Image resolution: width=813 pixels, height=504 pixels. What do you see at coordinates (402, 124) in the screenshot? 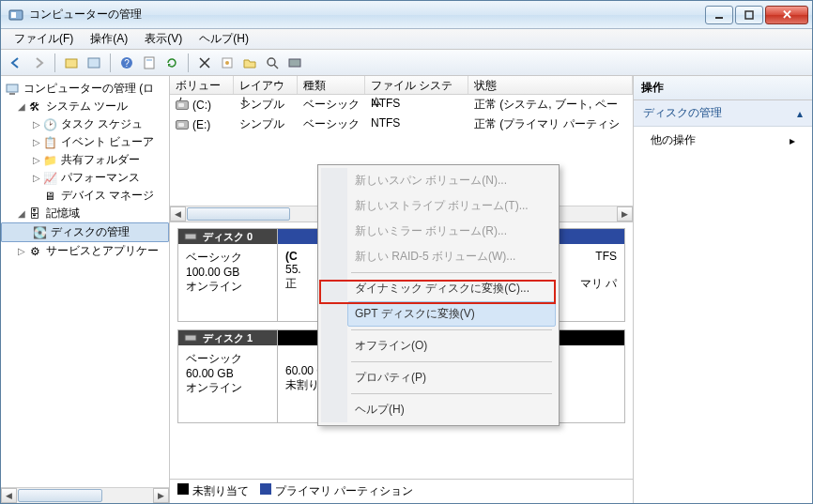
I see `volume-row: (E:) シンプル ベーシック NTFS 正常 (プライマリ パーティシ` at bounding box center [402, 124].